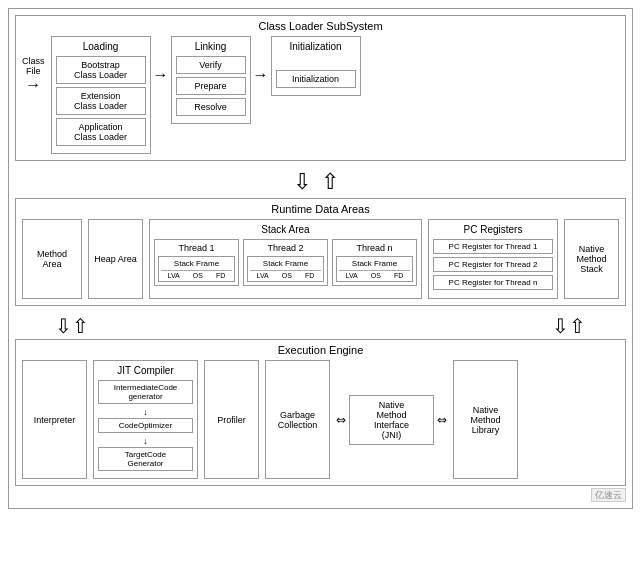  What do you see at coordinates (196, 264) in the screenshot?
I see `thread-1-frame-title: Stack Frame` at bounding box center [196, 264].